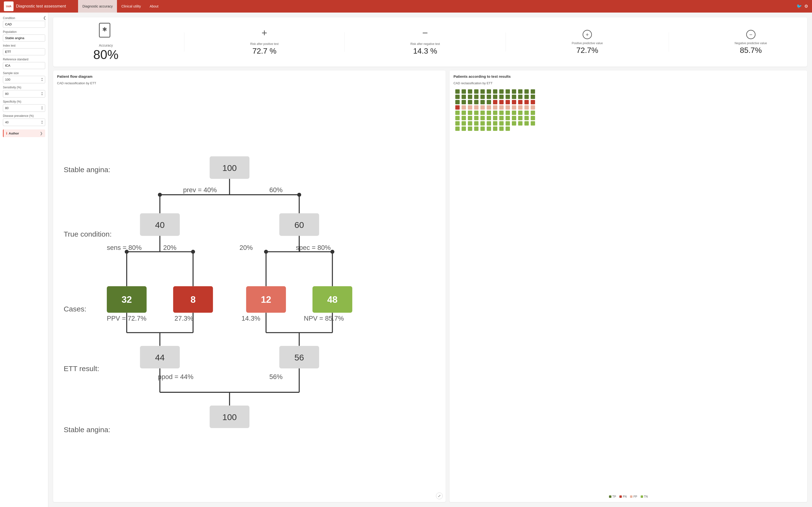  What do you see at coordinates (610, 497) in the screenshot?
I see `tp-dot` at bounding box center [610, 497].